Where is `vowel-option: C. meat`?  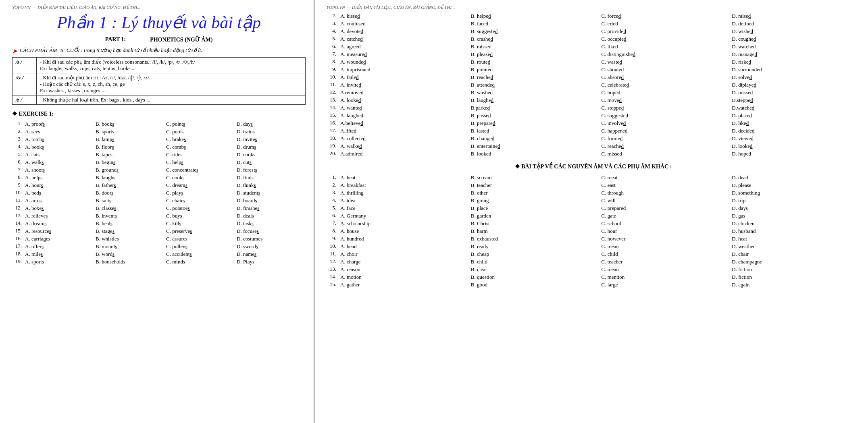 vowel-option: C. meat is located at coordinates (664, 178).